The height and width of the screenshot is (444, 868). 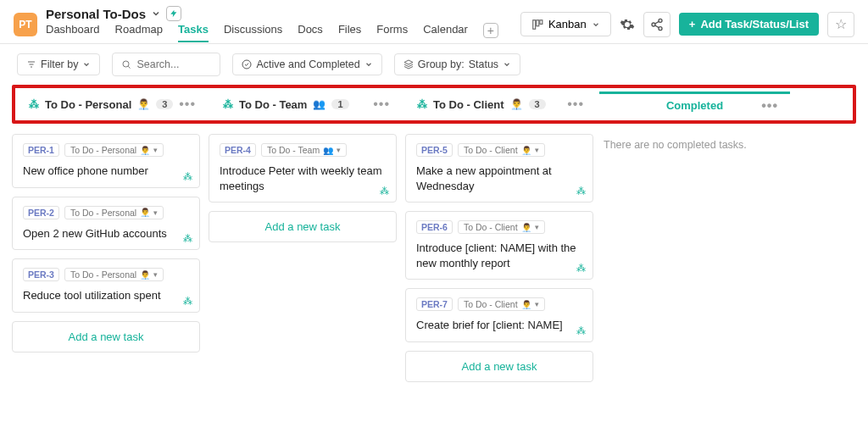 What do you see at coordinates (319, 104) in the screenshot?
I see `people-icon: 👥` at bounding box center [319, 104].